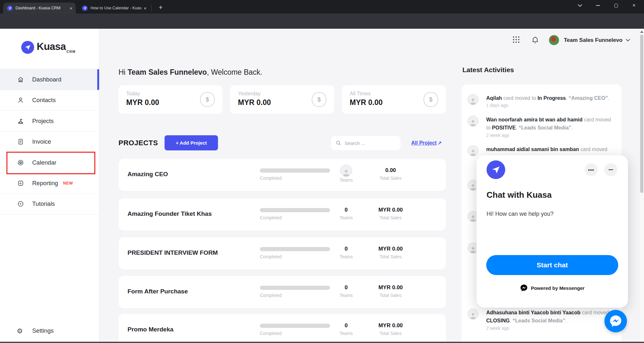  I want to click on sidebar-item-dashboard: Dashboard, so click(50, 79).